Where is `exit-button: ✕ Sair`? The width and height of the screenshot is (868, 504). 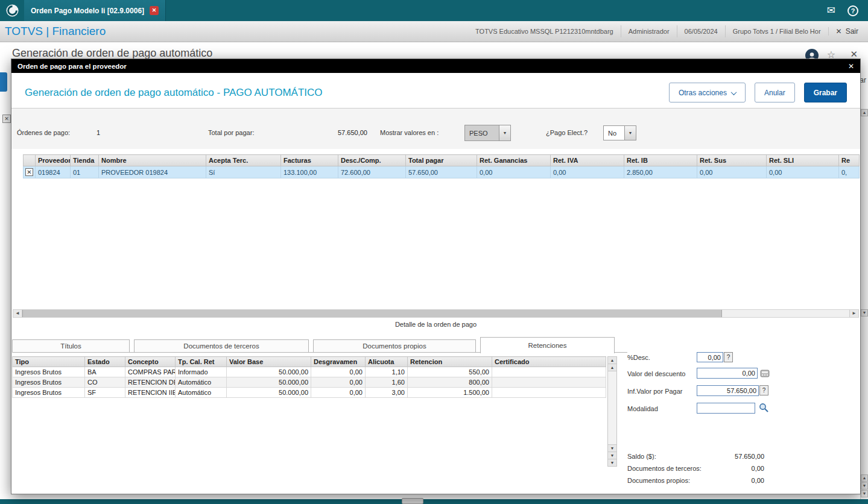
exit-button: ✕ Sair is located at coordinates (848, 31).